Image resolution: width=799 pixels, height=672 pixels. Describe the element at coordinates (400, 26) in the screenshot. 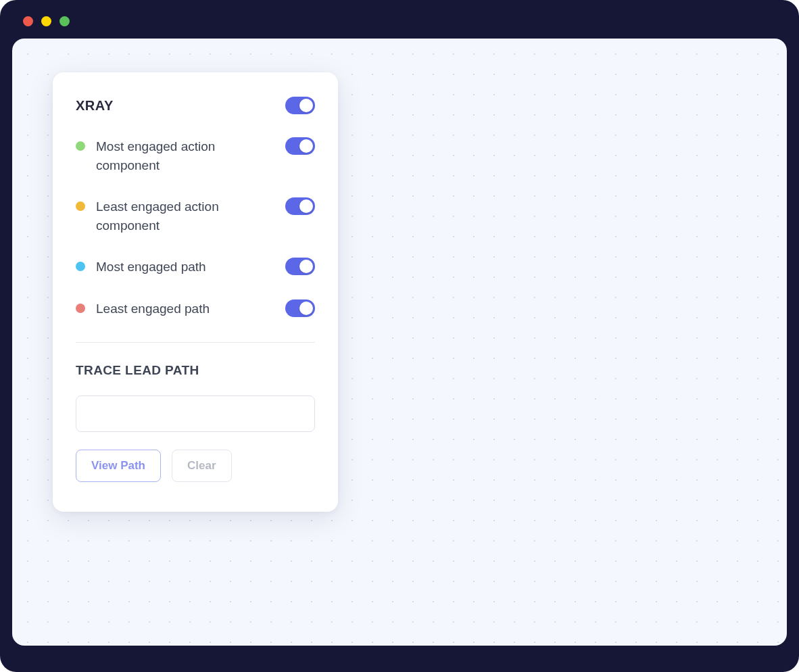

I see `traffic-lights` at that location.